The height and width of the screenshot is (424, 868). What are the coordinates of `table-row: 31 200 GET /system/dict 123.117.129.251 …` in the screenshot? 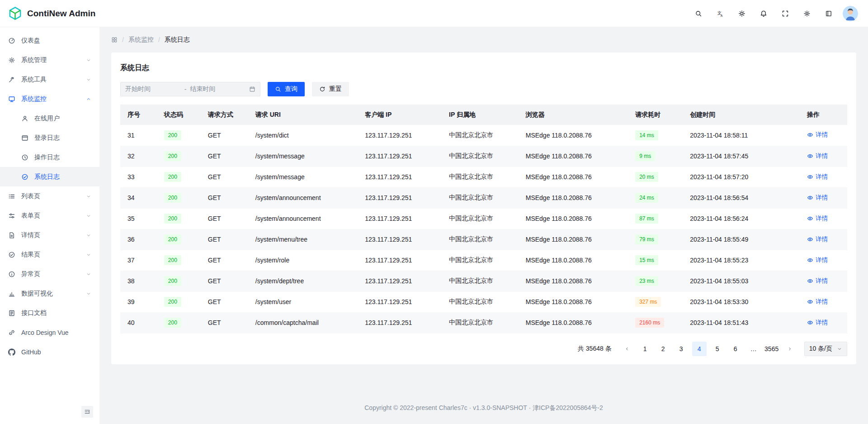 It's located at (484, 135).